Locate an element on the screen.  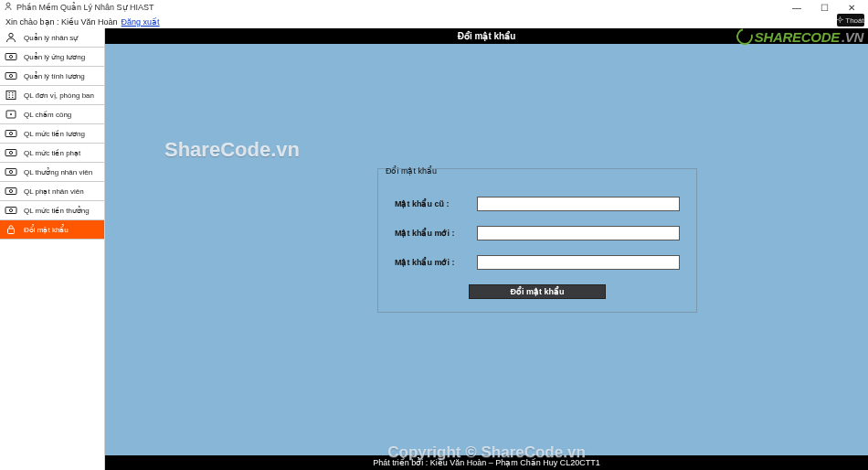
footer-bar: Phát triển bởi : Kiều Văn Hoàn – Phạm Ch… is located at coordinates (486, 463).